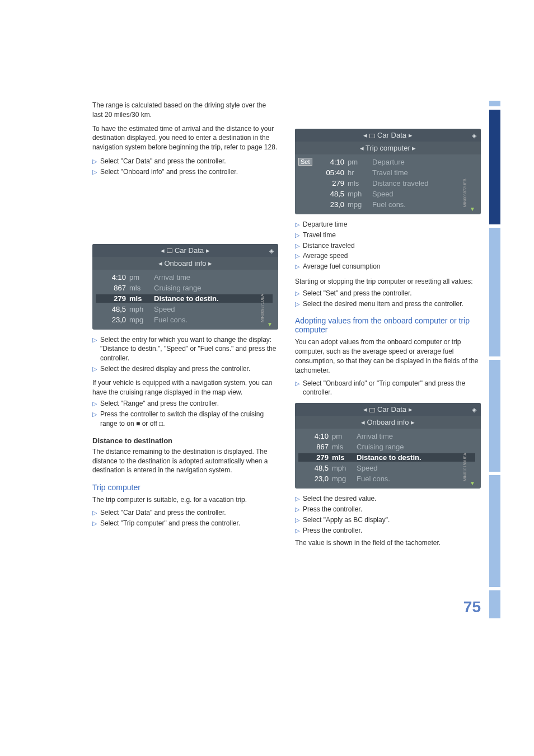 The width and height of the screenshot is (534, 756). I want to click on row-label: Speed, so click(212, 309).